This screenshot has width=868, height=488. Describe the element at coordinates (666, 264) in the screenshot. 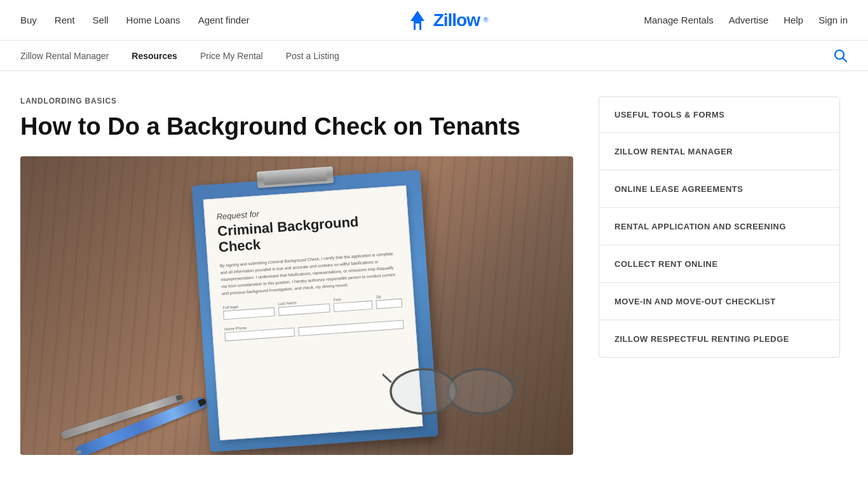

I see `sidebar-item-label: COLLECT RENT ONLINE` at that location.